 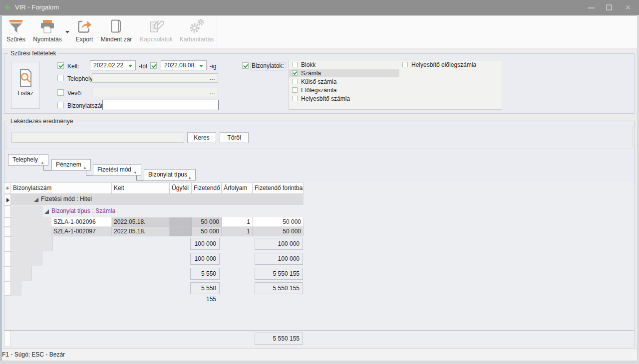 What do you see at coordinates (28, 160) in the screenshot?
I see `groupby-telephely: Telephely ▲` at bounding box center [28, 160].